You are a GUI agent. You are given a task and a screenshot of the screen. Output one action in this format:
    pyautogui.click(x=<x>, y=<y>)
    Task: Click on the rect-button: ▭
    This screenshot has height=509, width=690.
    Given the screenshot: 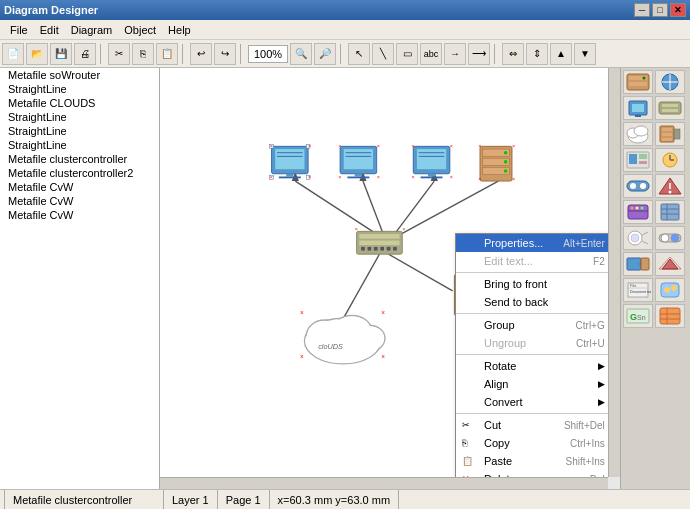 What is the action you would take?
    pyautogui.click(x=407, y=54)
    